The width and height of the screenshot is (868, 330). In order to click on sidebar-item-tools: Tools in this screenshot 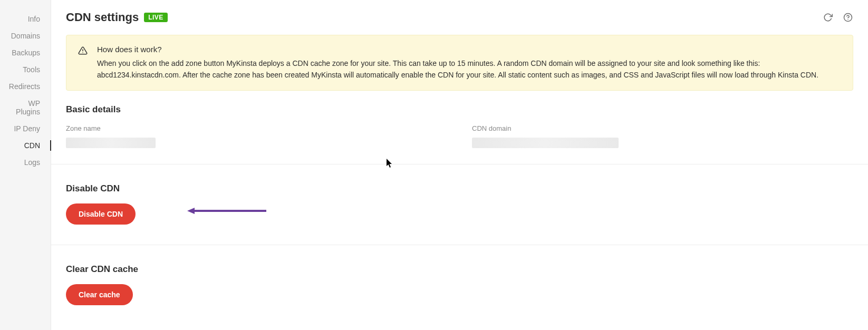, I will do `click(25, 70)`.